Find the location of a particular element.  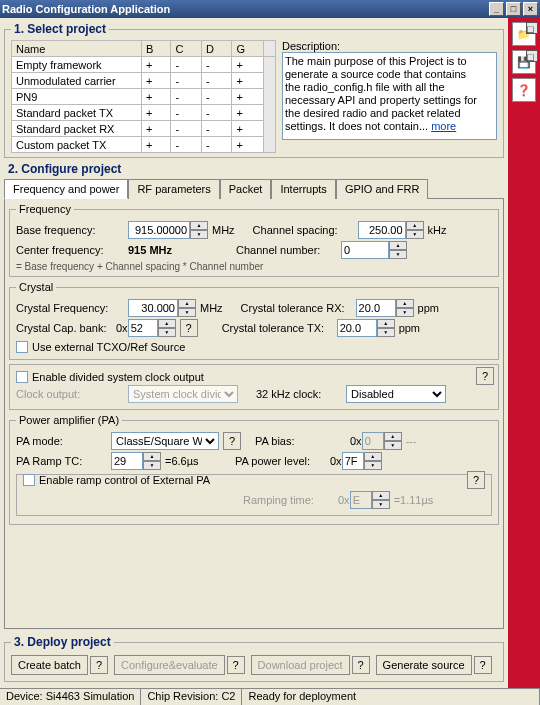

crystal-cap-prefix: 0x is located at coordinates (122, 328).